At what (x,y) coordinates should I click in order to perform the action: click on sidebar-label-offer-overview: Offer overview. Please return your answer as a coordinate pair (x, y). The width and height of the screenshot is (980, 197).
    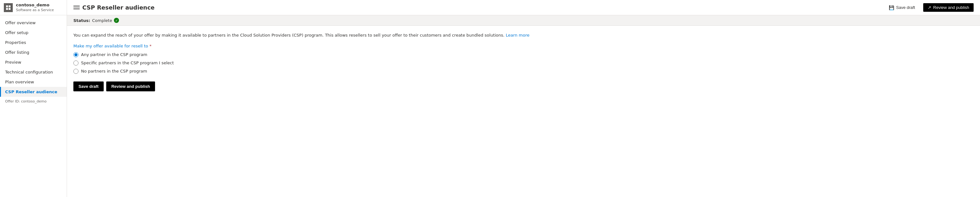
    Looking at the image, I should click on (21, 23).